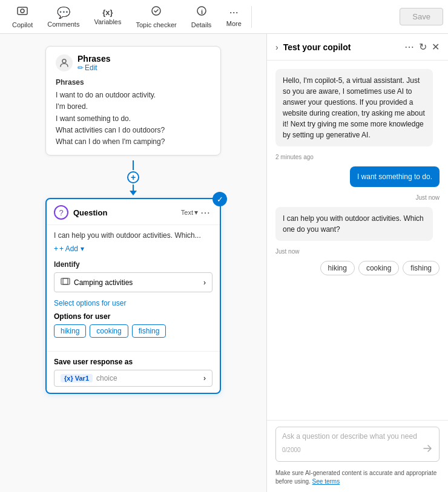 This screenshot has height=492, width=448. What do you see at coordinates (133, 264) in the screenshot?
I see `identify-label: Identify` at bounding box center [133, 264].